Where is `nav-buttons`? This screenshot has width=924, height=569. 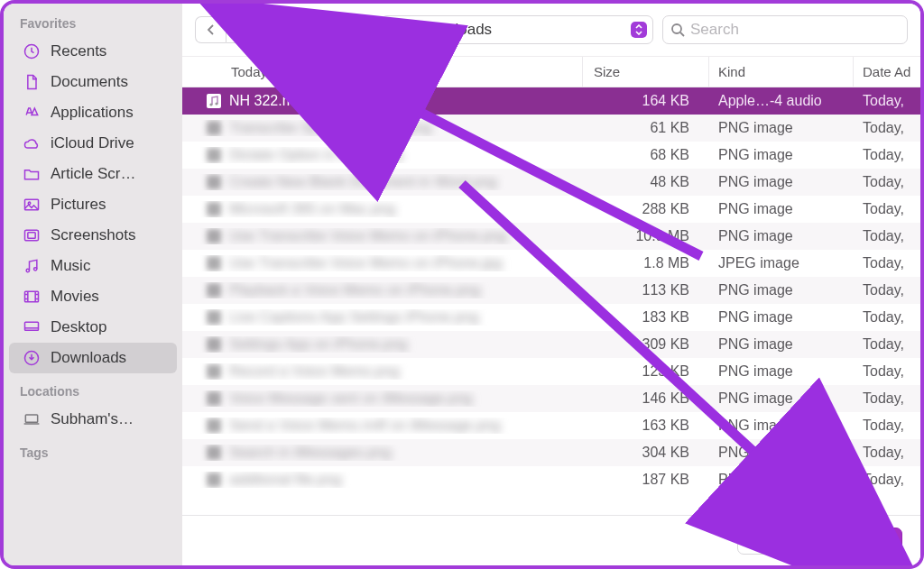
nav-buttons is located at coordinates (226, 30).